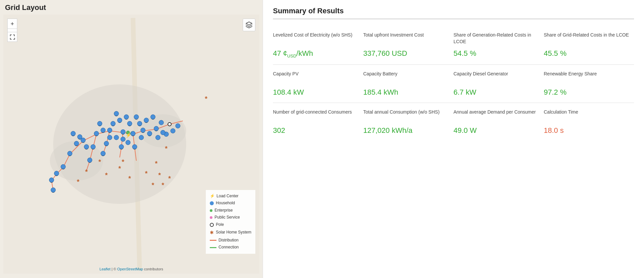 The width and height of the screenshot is (644, 278). Describe the element at coordinates (318, 92) in the screenshot. I see `metric-4-value: 108.4 kW` at that location.